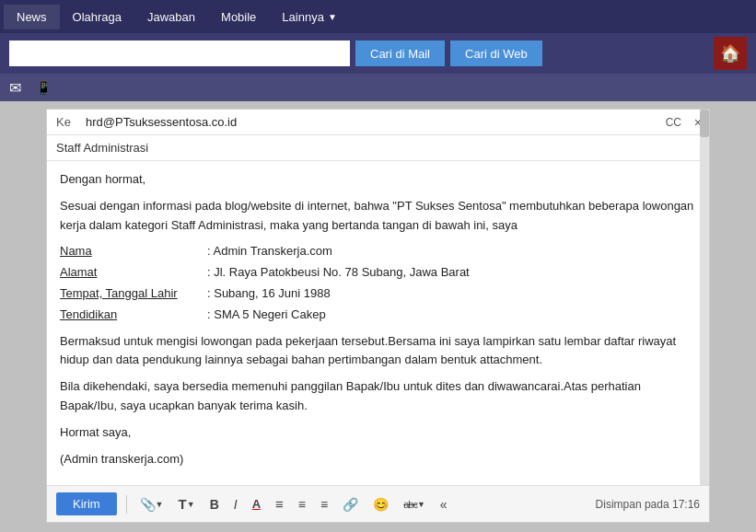 This screenshot has height=532, width=756. Describe the element at coordinates (496, 53) in the screenshot. I see `search-web-button: Cari di Web` at that location.